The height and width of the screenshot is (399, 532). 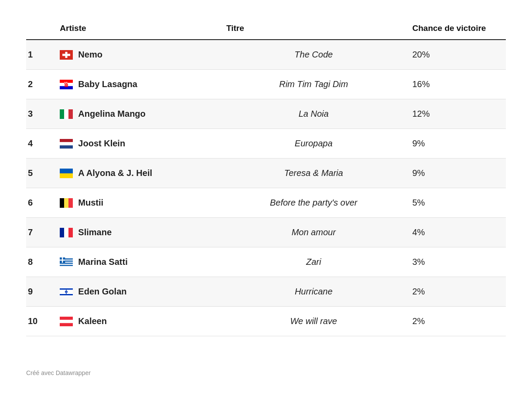 I want to click on artist-cell: Marina Satti, so click(x=139, y=262).